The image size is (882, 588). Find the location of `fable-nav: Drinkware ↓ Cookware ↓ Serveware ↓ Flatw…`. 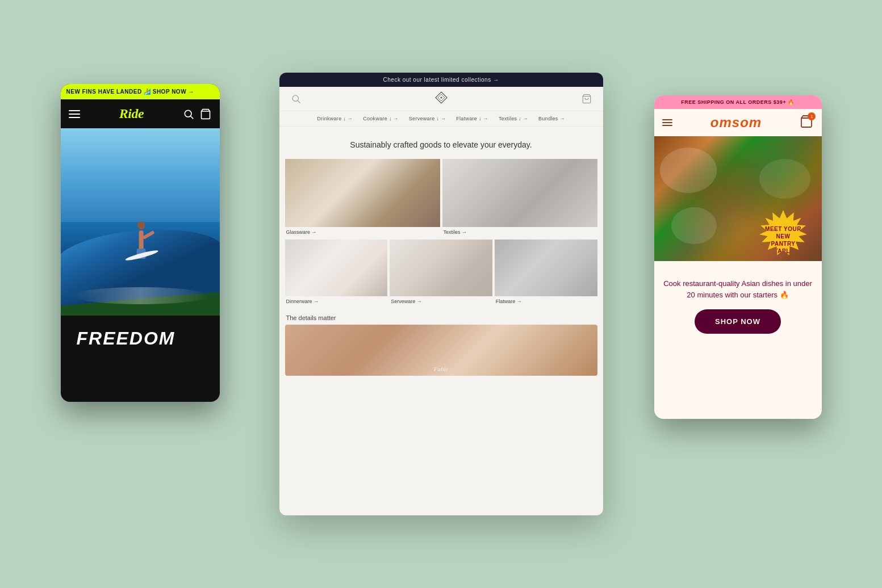

fable-nav: Drinkware ↓ Cookware ↓ Serveware ↓ Flatw… is located at coordinates (441, 119).